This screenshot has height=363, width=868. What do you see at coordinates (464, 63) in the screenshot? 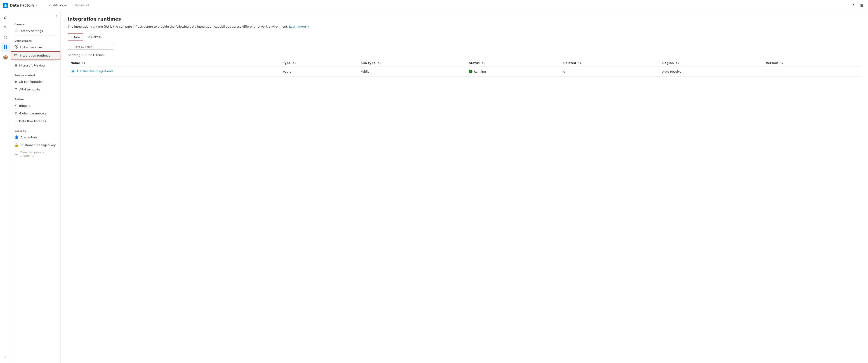
I see `table-header: Name ↑↓ Type ↑↓ Sub-type ↑↓ Status ↑↓` at bounding box center [464, 63].